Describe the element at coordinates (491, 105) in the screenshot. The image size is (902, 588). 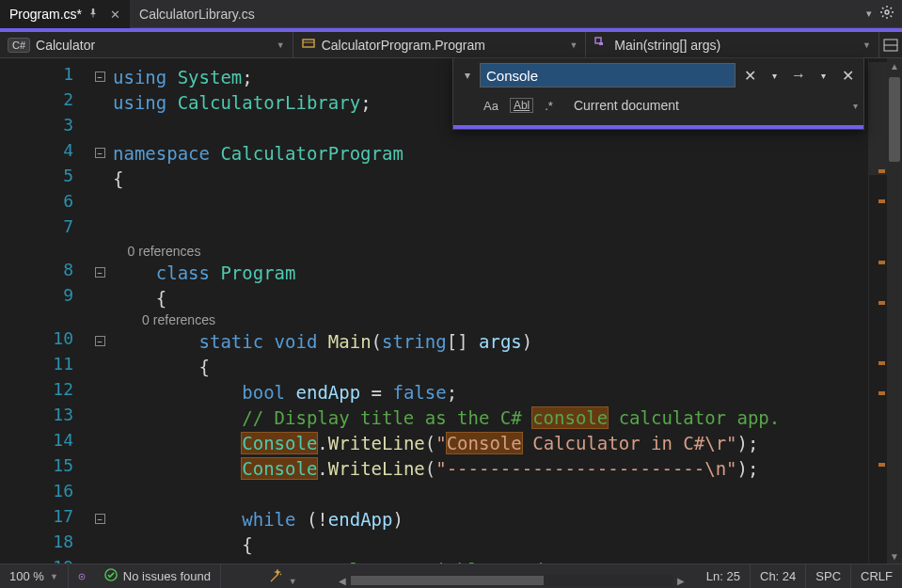
I see `match-case-toggle: Aa` at that location.